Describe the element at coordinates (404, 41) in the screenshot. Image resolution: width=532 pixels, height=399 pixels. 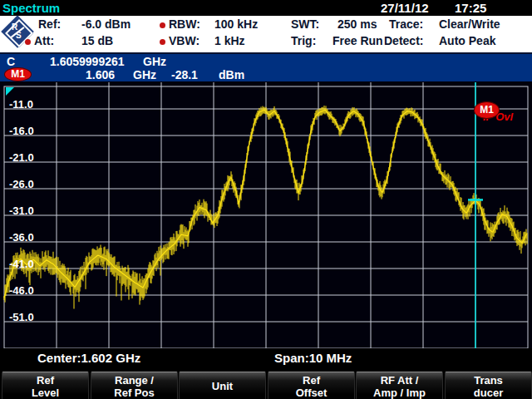
I see `setting-label: Detect:` at that location.